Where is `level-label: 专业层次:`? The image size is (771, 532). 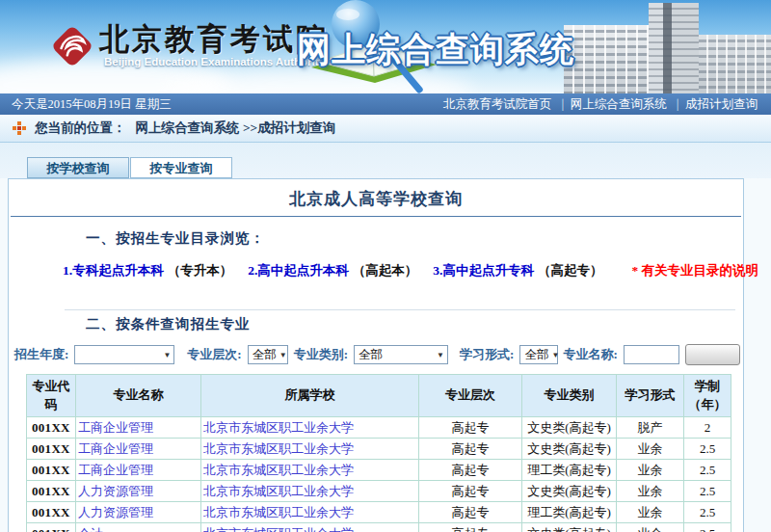
level-label: 专业层次: is located at coordinates (214, 355).